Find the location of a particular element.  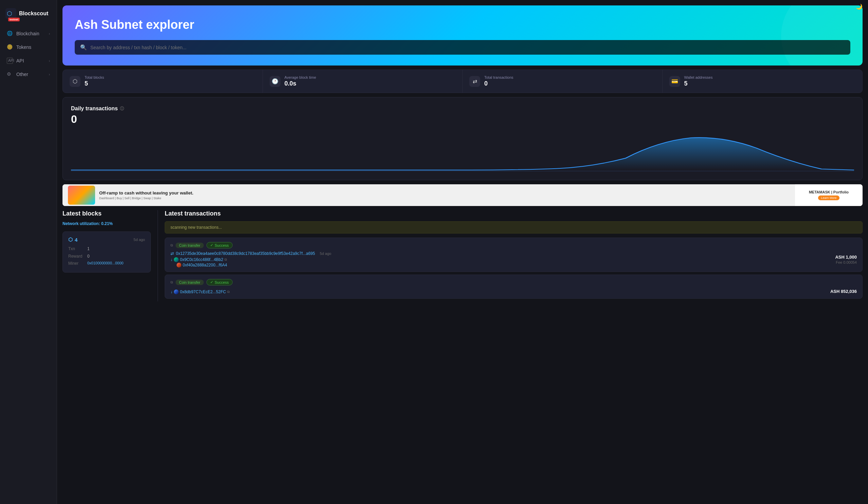

blockchain-icon: 🌐 is located at coordinates (10, 34).